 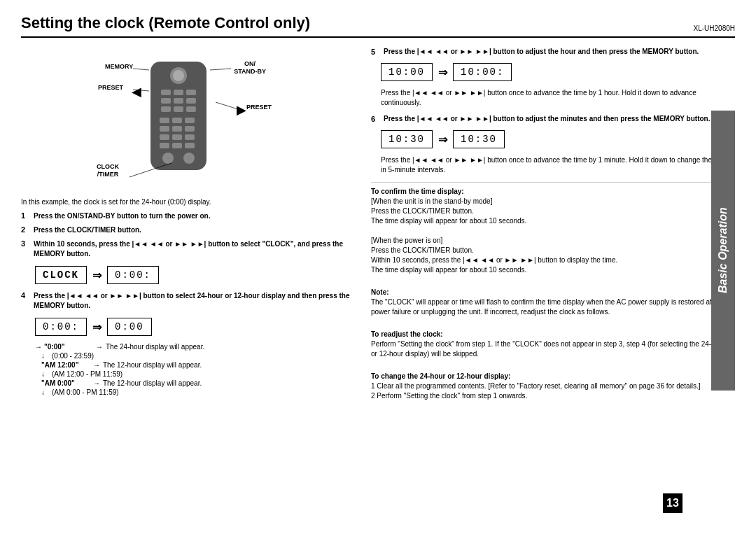 What do you see at coordinates (550, 349) in the screenshot?
I see `readjust-text: Perform "Setting the clock" from step 1.…` at bounding box center [550, 349].